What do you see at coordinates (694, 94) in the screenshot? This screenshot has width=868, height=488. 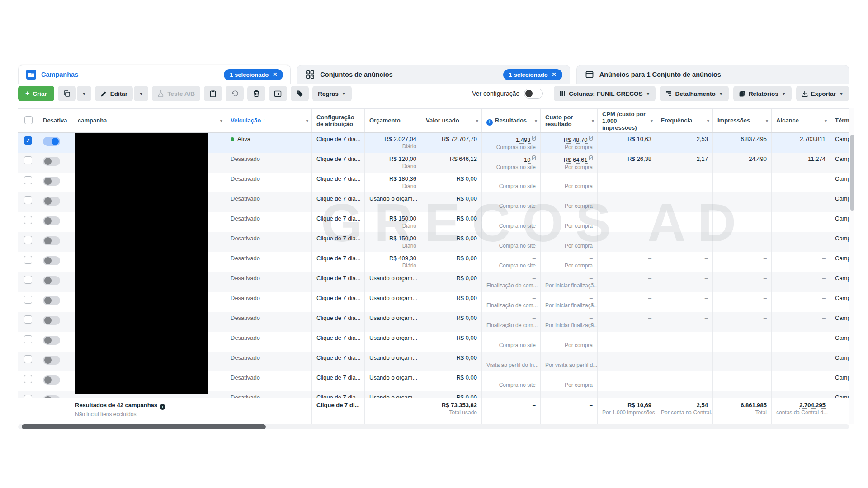 I see `breakdown-button: Detalhamento ▼` at bounding box center [694, 94].